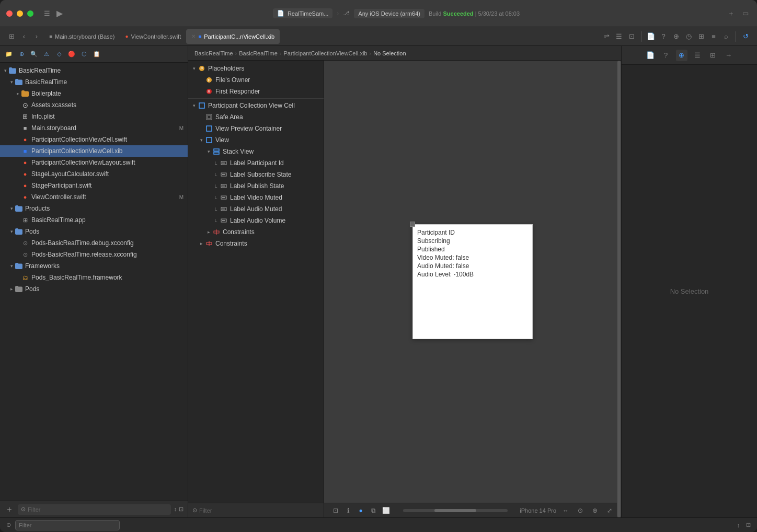  What do you see at coordinates (666, 55) in the screenshot?
I see `inspector-quick-help-tab: ?` at bounding box center [666, 55].